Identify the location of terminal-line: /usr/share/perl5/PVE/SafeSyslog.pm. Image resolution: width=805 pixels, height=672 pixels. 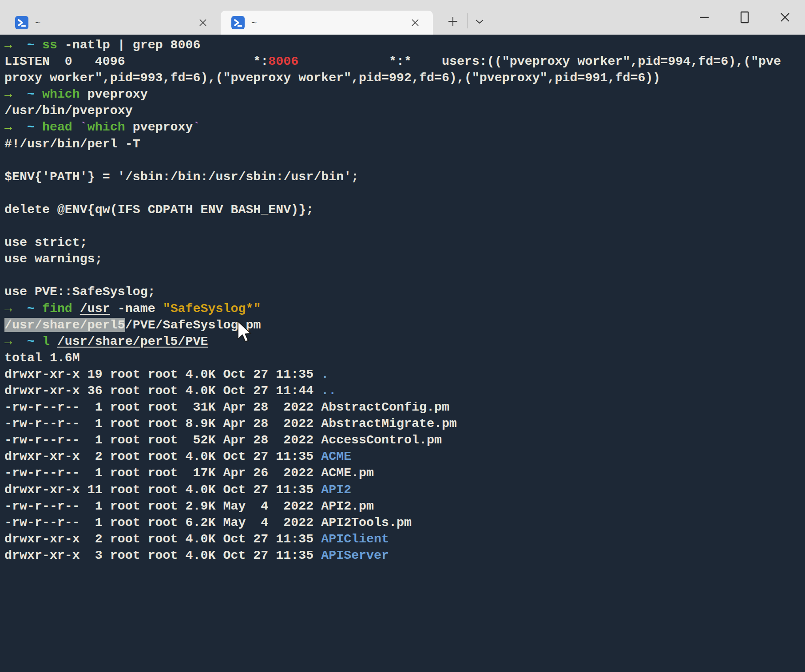
(405, 325).